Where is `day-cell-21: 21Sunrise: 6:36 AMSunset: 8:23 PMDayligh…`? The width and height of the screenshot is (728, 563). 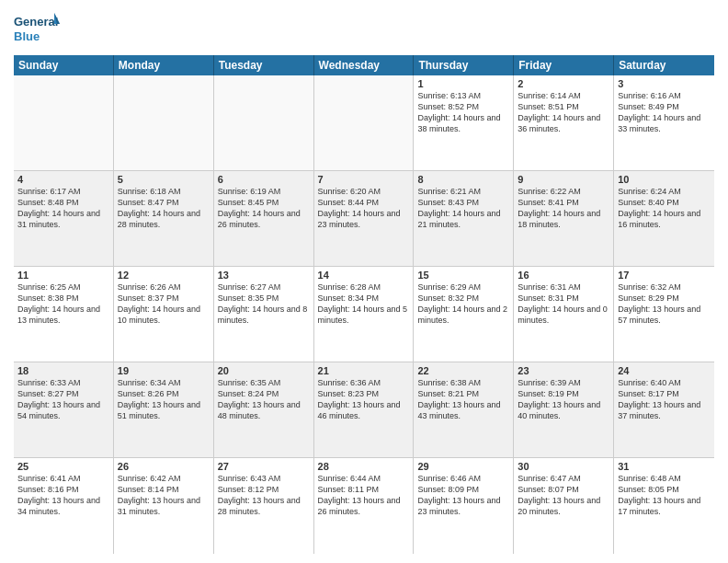 day-cell-21: 21Sunrise: 6:36 AMSunset: 8:23 PMDayligh… is located at coordinates (364, 410).